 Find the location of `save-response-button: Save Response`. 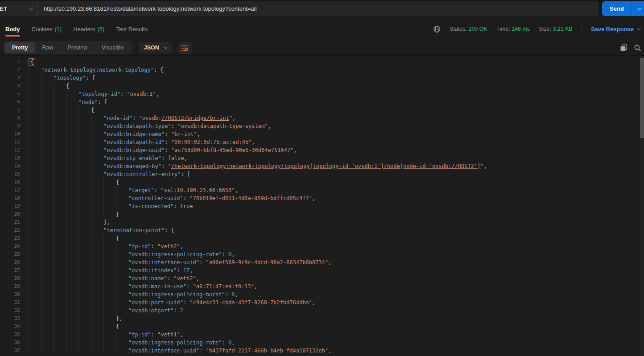

save-response-button: Save Response is located at coordinates (615, 29).